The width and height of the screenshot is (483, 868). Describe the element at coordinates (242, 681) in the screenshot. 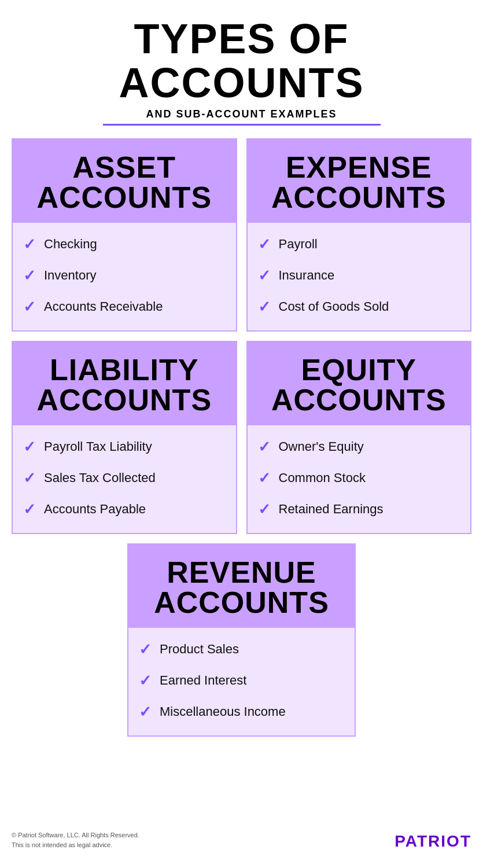

I see `list-item: ✓ Earned Interest` at that location.